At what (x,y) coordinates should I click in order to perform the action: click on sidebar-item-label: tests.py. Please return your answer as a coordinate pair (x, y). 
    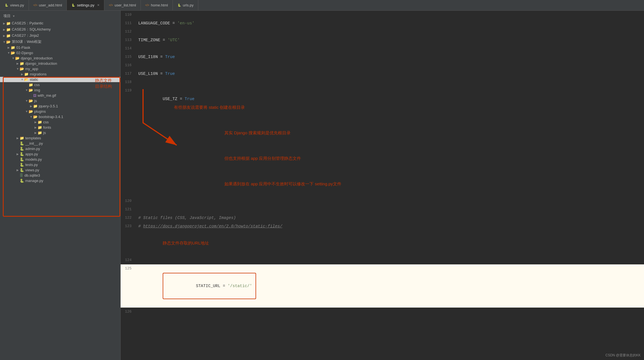
    Looking at the image, I should click on (31, 165).